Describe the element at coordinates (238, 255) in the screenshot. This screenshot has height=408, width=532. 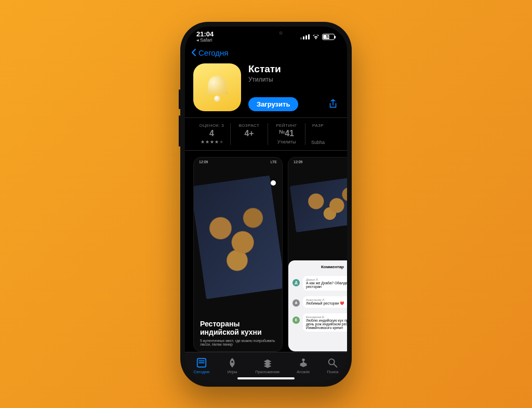
I see `screenshot-1: 12:09LTE Рестораныиндийской кухни 5 ауте…` at that location.